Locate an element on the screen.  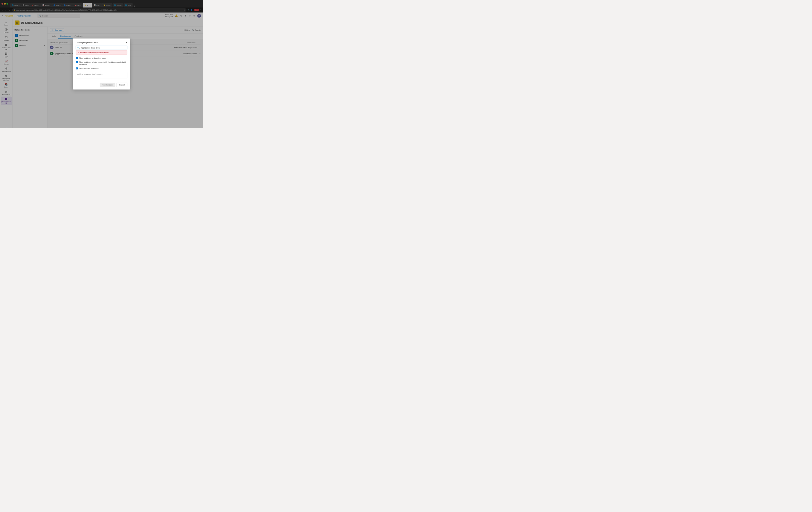
modal-close-button: ✕ is located at coordinates (126, 42).